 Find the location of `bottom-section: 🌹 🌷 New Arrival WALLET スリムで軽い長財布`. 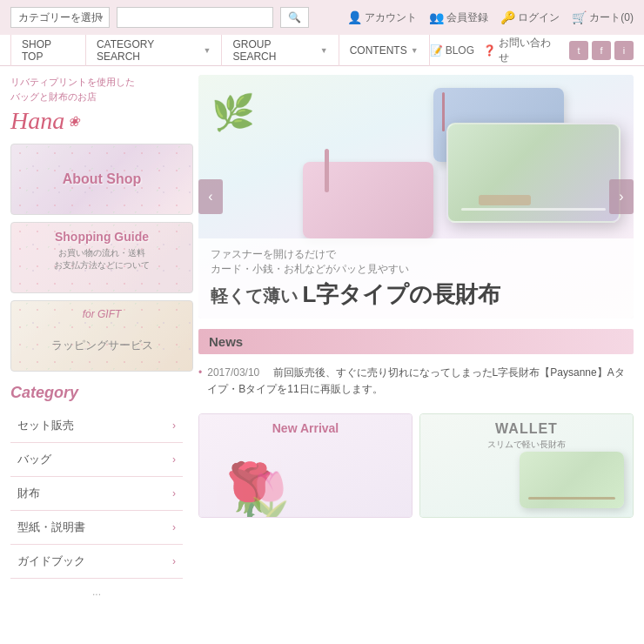

bottom-section: 🌹 🌷 New Arrival WALLET スリムで軽い長財布 is located at coordinates (416, 466).